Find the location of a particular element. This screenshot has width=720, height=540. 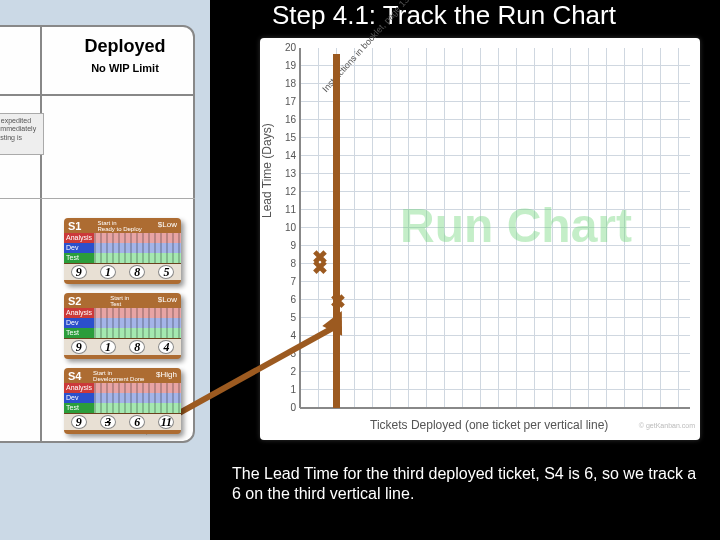

x-axis is located at coordinates (495, 408).